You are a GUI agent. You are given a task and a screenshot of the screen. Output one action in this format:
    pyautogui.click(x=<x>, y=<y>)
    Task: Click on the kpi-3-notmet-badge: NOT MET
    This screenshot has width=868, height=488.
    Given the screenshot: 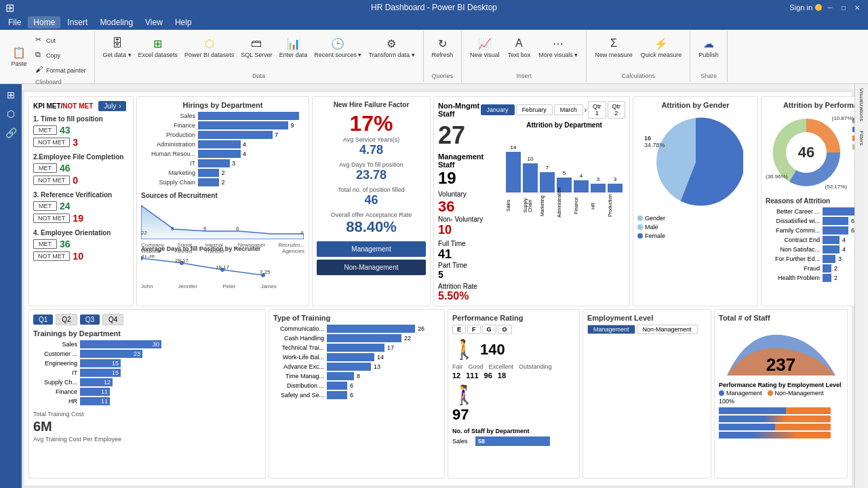 What is the action you would take?
    pyautogui.click(x=52, y=218)
    